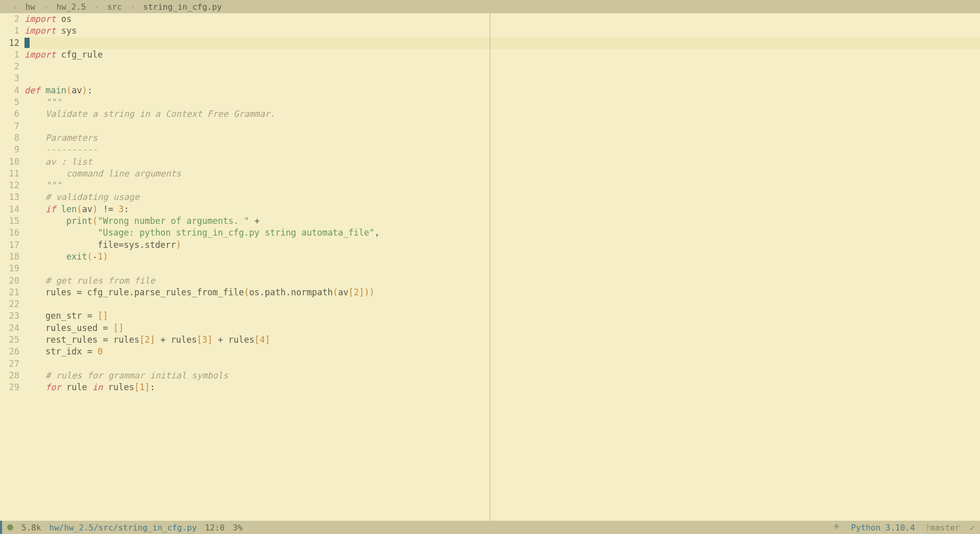  What do you see at coordinates (257, 293) in the screenshot?
I see `code-line: rules = cfg_rule.parse_rules_from_file(o…` at bounding box center [257, 293].